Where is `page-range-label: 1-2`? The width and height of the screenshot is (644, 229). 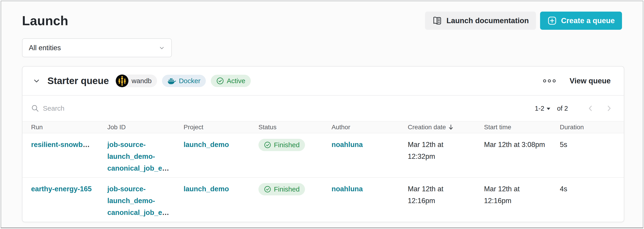
page-range-label: 1-2 is located at coordinates (540, 108).